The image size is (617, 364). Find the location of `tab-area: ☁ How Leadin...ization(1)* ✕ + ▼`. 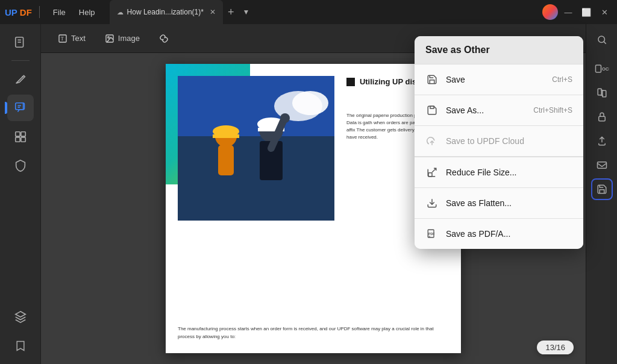

tab-area: ☁ How Leadin...ization(1)* ✕ + ▼ is located at coordinates (324, 12).